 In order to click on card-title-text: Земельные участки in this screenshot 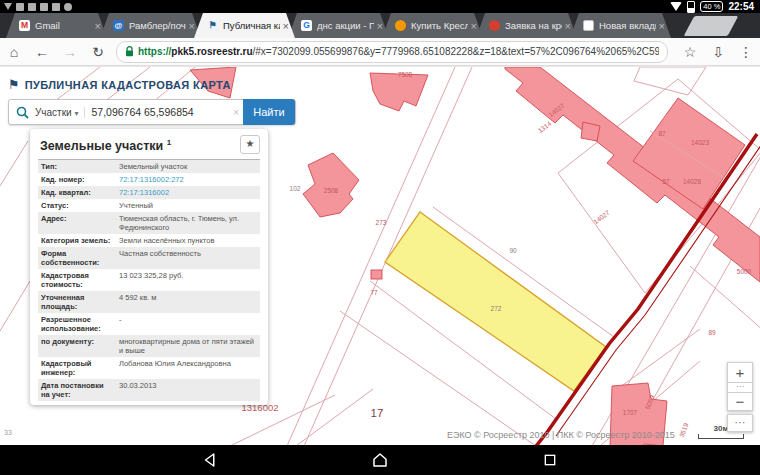, I will do `click(102, 146)`.